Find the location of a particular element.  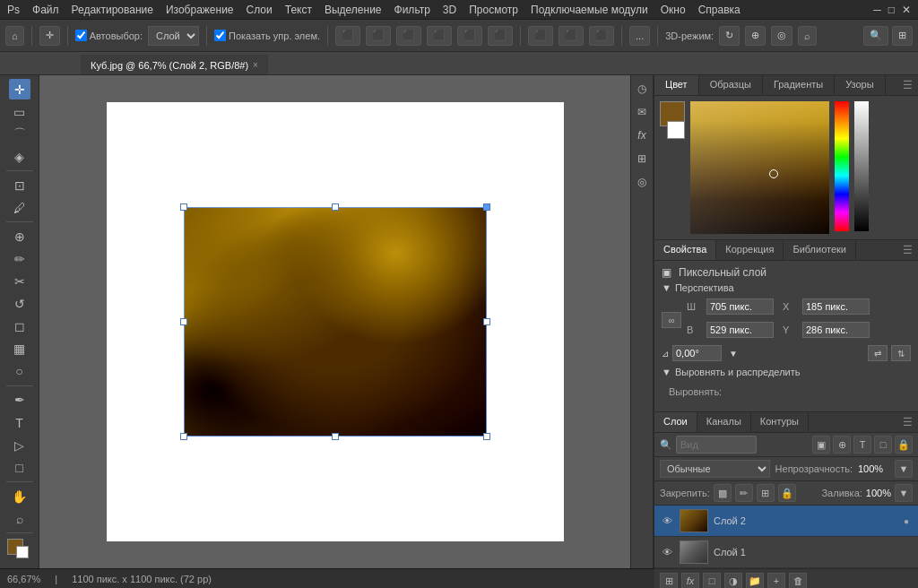

transform-handle-br is located at coordinates (487, 437).